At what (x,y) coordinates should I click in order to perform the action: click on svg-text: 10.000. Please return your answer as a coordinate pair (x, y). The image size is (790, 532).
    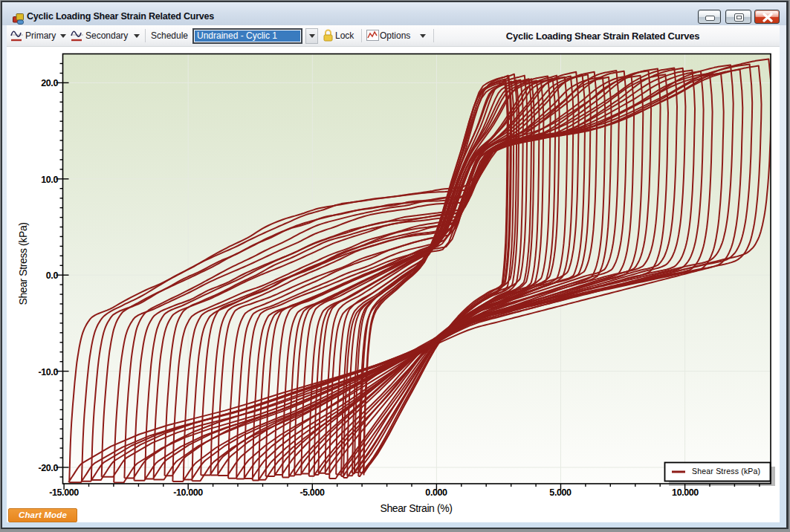
    Looking at the image, I should click on (685, 493).